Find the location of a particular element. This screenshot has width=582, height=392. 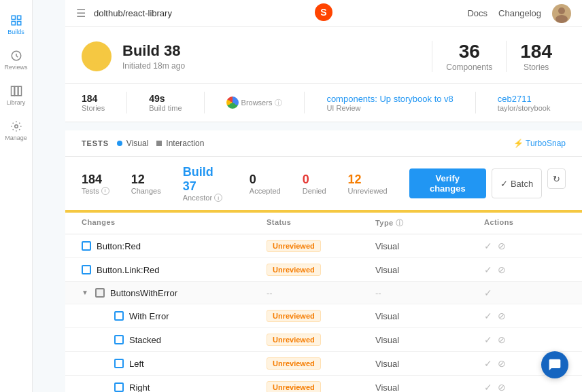

tests-num: 184 is located at coordinates (95, 179).